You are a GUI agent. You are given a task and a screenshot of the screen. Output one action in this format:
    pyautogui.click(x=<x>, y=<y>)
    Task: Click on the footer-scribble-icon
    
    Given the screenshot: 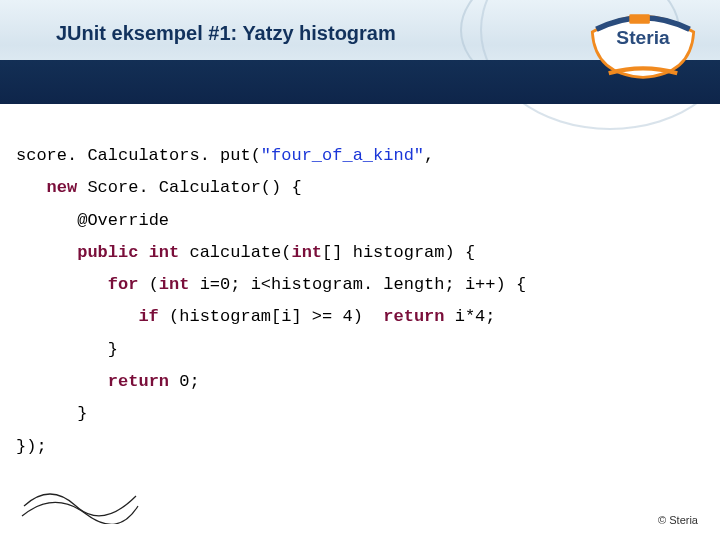 What is the action you would take?
    pyautogui.click(x=80, y=500)
    